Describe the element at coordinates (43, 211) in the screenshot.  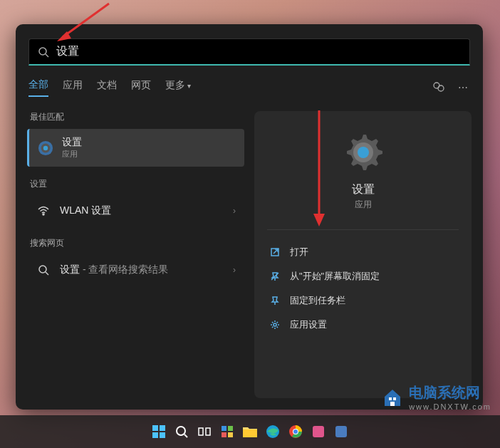
I see `wifi-icon` at that location.